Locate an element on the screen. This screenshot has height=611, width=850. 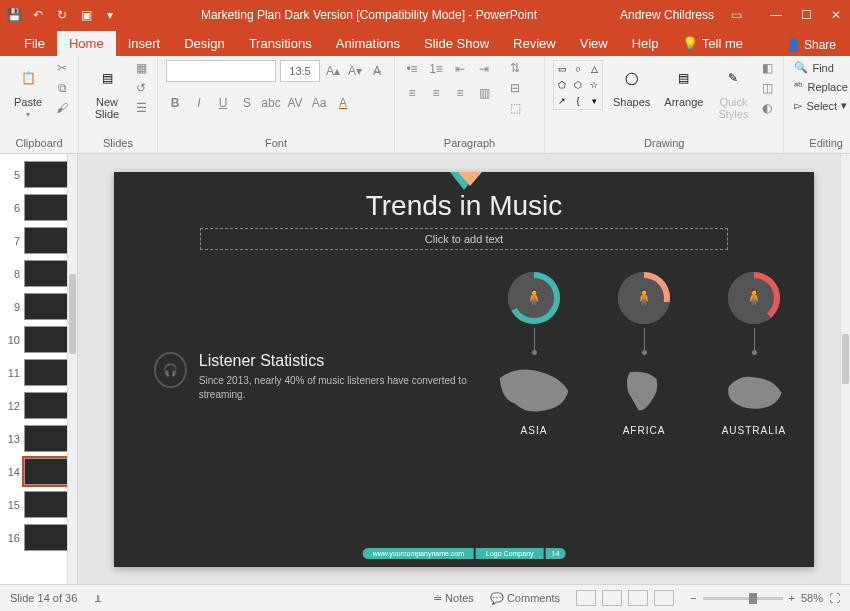
tab-home: Home is located at coordinates (86, 44).